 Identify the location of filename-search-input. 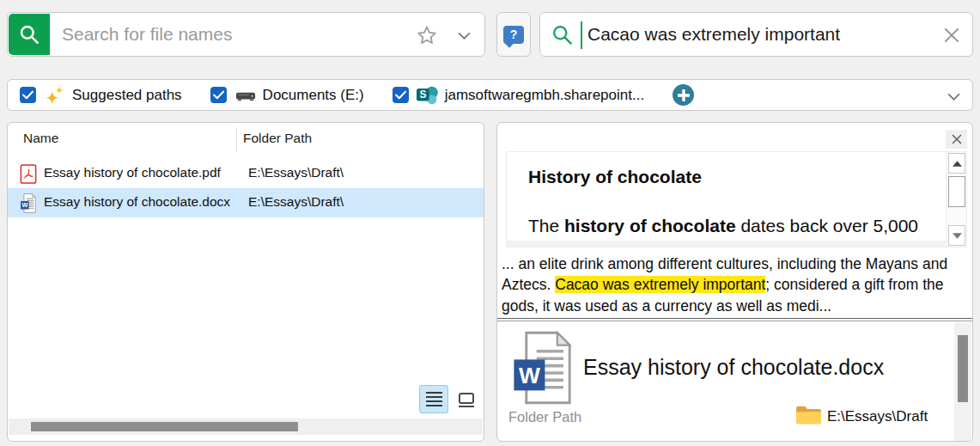
(246, 34).